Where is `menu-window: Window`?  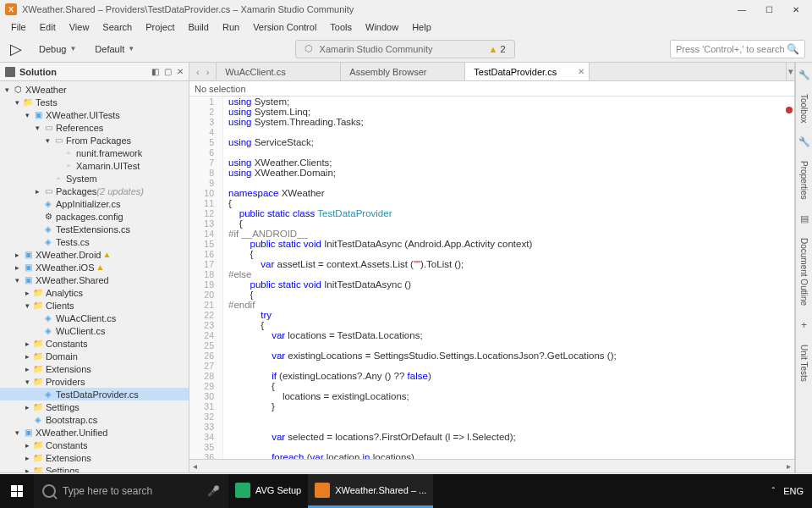 menu-window: Window is located at coordinates (382, 27).